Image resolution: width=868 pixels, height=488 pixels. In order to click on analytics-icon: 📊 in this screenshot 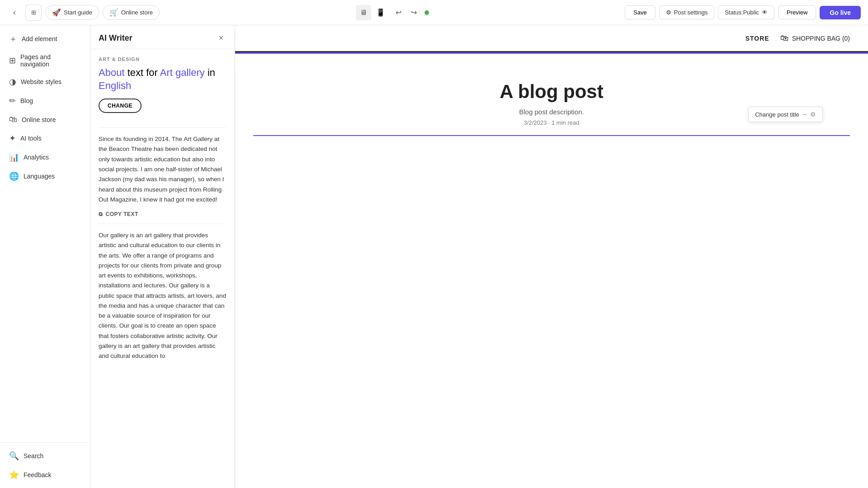, I will do `click(14, 157)`.